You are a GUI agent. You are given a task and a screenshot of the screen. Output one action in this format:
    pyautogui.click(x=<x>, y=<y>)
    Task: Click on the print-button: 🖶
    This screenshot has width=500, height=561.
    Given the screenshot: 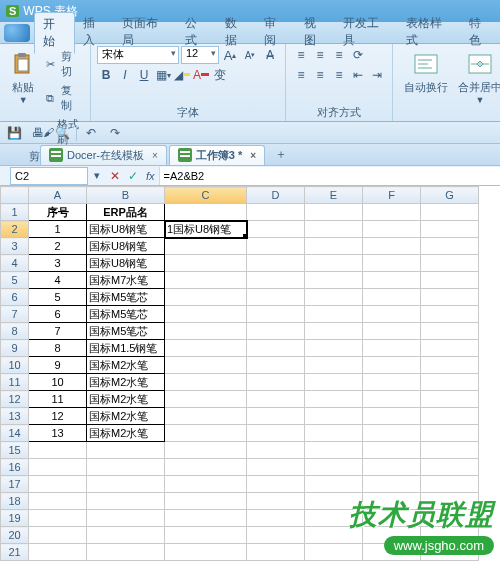 What is the action you would take?
    pyautogui.click(x=38, y=133)
    